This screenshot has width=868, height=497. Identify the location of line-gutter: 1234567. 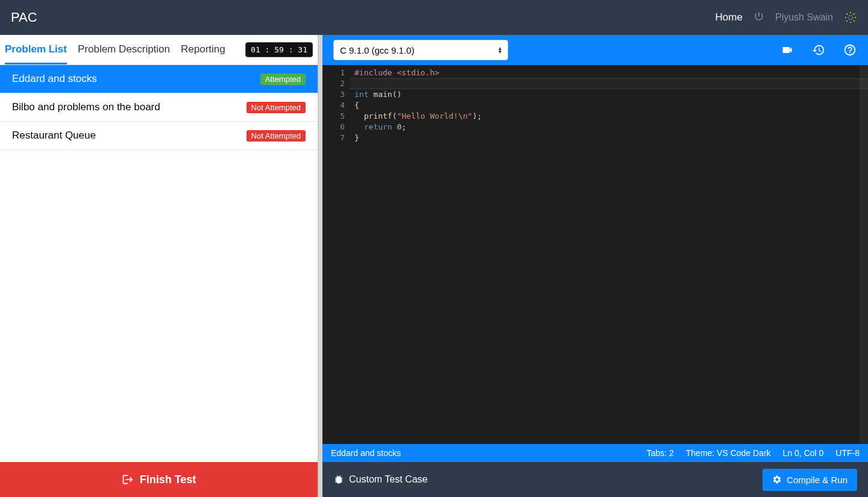
(336, 254).